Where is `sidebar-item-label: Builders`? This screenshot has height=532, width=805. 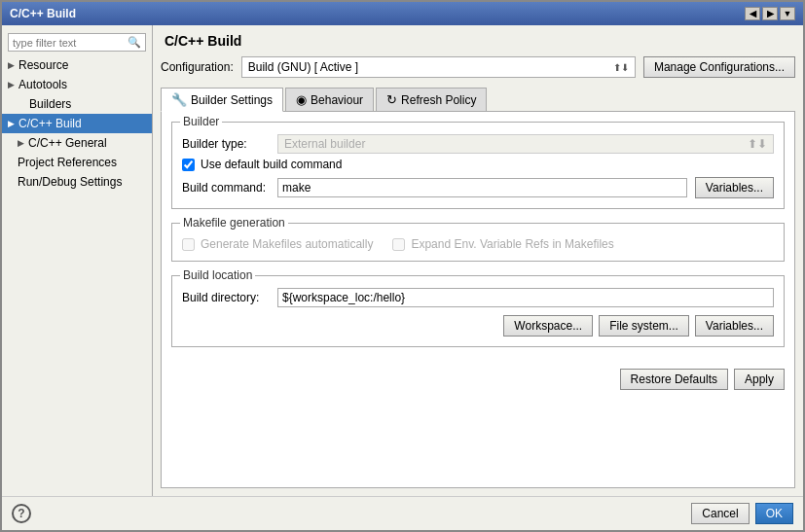
sidebar-item-label: Builders is located at coordinates (51, 104).